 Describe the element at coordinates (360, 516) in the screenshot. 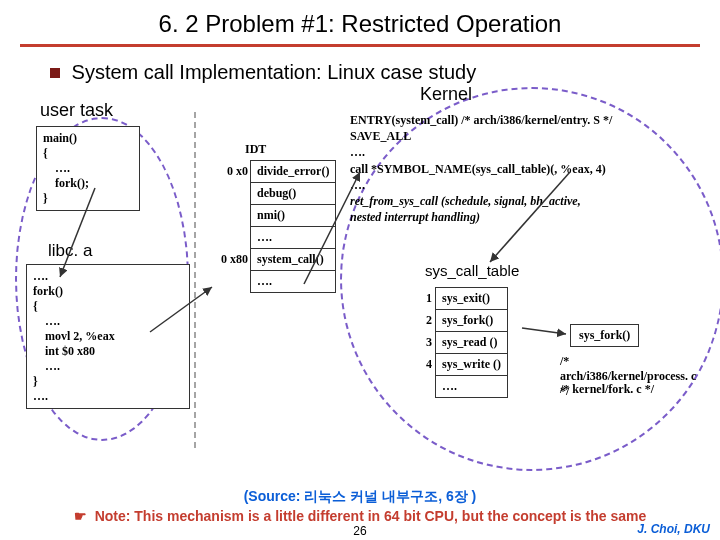

I see `footer-note-row: ☛ Note: This mechanism is a little diffe…` at that location.